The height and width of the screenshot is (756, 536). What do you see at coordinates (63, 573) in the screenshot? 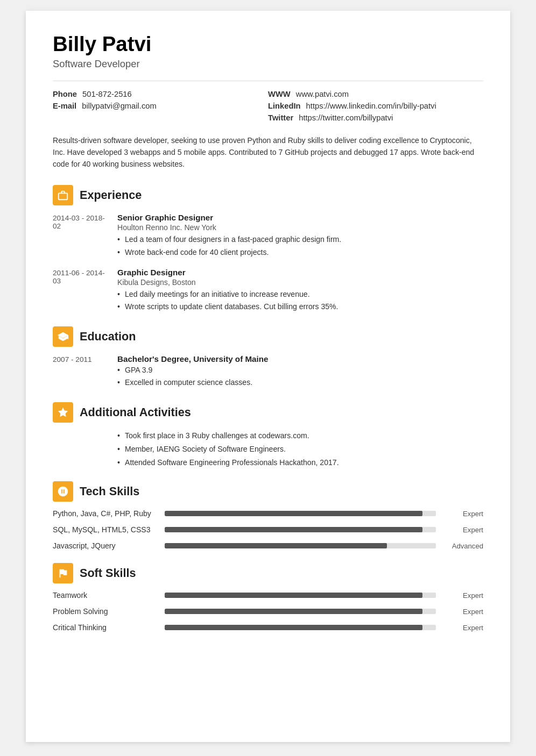
I see `soft-skills-icon` at bounding box center [63, 573].